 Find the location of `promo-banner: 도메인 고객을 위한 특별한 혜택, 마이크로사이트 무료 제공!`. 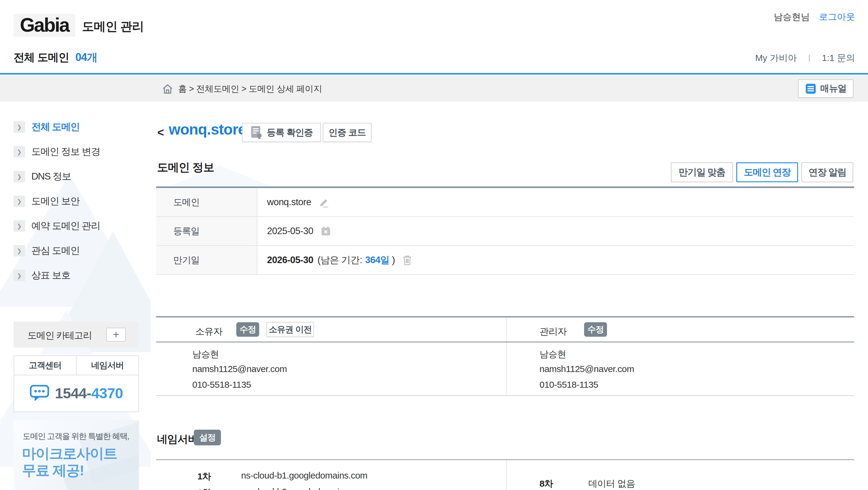

promo-banner: 도메인 고객을 위한 특별한 혜택, 마이크로사이트 무료 제공! is located at coordinates (76, 455).